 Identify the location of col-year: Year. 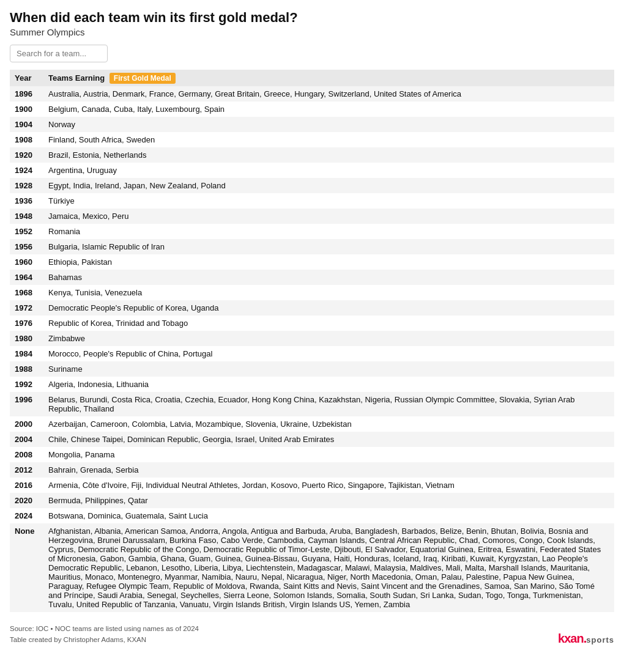
(27, 78).